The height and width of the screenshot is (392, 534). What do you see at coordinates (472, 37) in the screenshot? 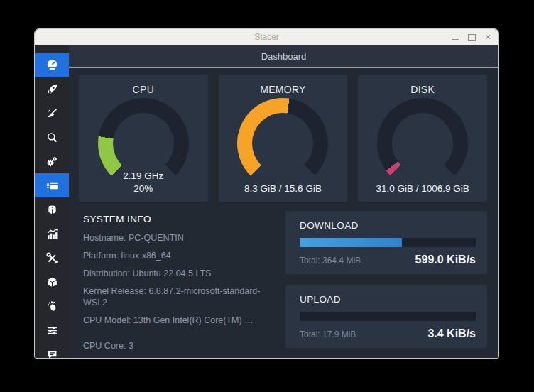
I see `window-controls: ×` at bounding box center [472, 37].